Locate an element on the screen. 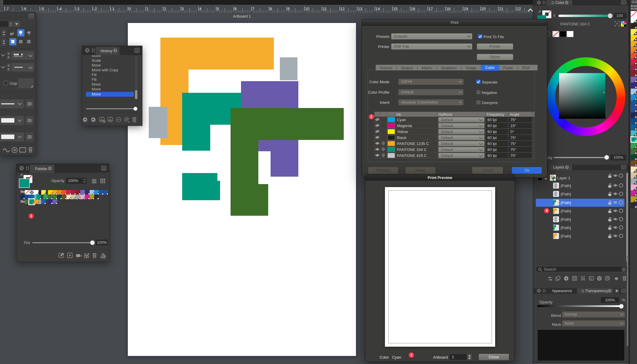 Image resolution: width=637 pixels, height=364 pixels. svg-text: -3 is located at coordinates (78, 9).